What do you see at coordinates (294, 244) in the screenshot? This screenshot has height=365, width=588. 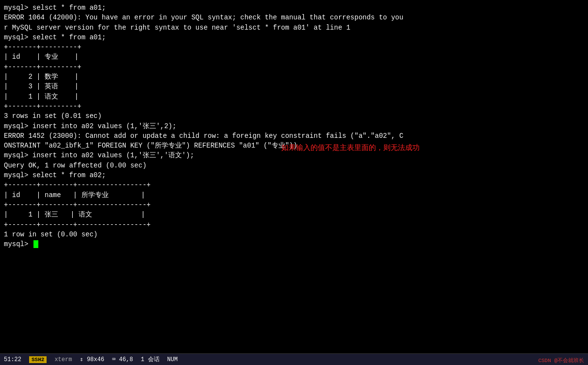 I see `terminal-line: mysql>` at bounding box center [294, 244].